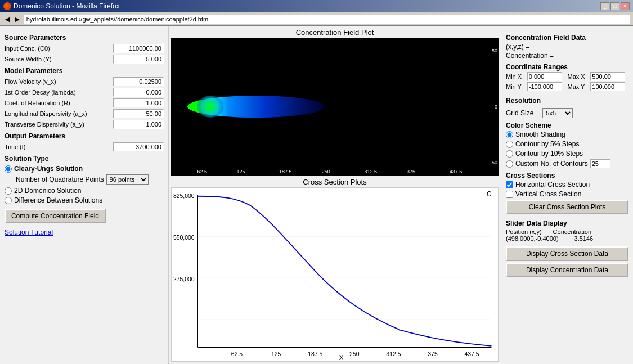 This screenshot has height=364, width=633. I want to click on horizontal-cs-row: Horizontal Cross Section, so click(567, 185).